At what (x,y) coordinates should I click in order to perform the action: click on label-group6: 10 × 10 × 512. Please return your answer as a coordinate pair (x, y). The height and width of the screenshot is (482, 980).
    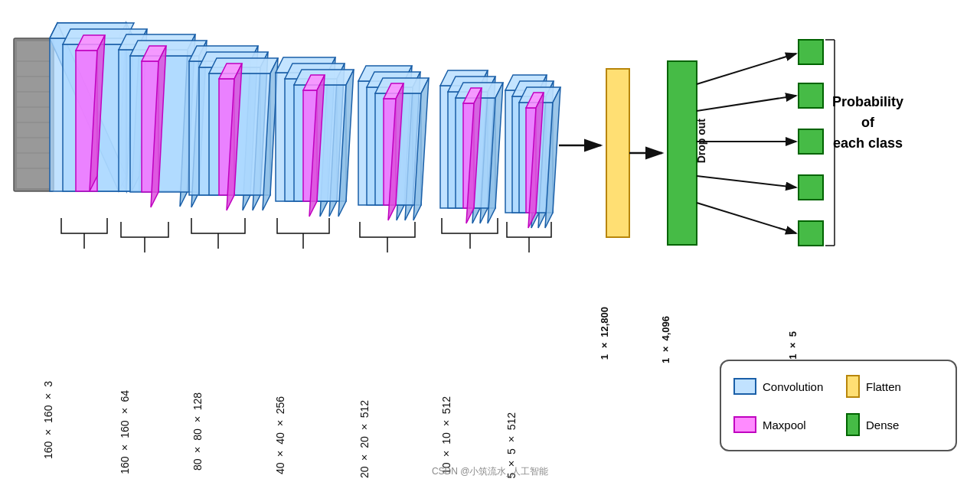
    Looking at the image, I should click on (446, 435).